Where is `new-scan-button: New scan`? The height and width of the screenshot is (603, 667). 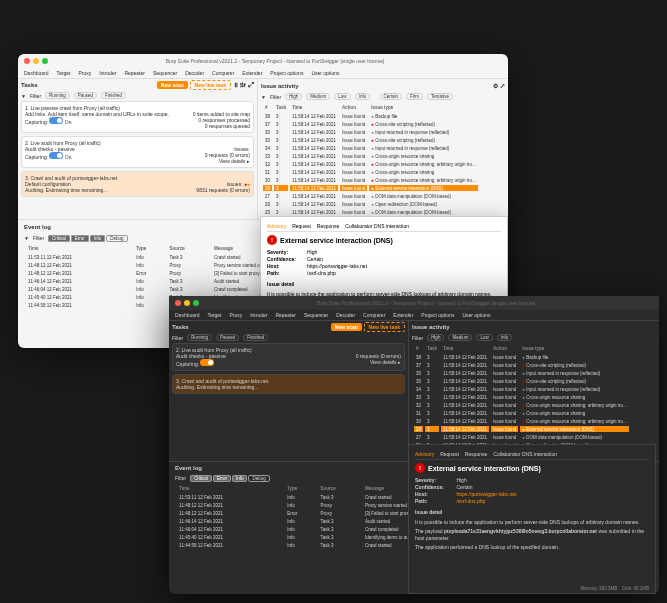
new-scan-button: New scan is located at coordinates (172, 85).